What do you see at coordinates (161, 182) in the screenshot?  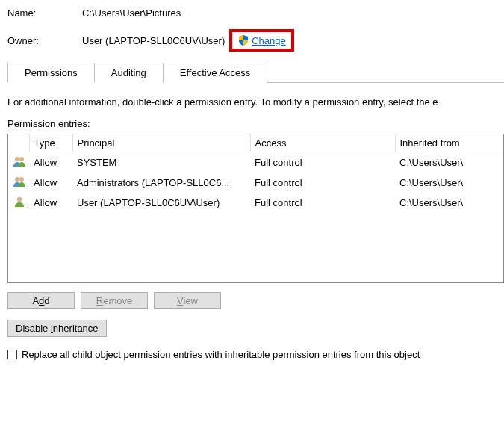 I see `row-principal: Administrators (LAPTOP-SLL0C6...` at bounding box center [161, 182].